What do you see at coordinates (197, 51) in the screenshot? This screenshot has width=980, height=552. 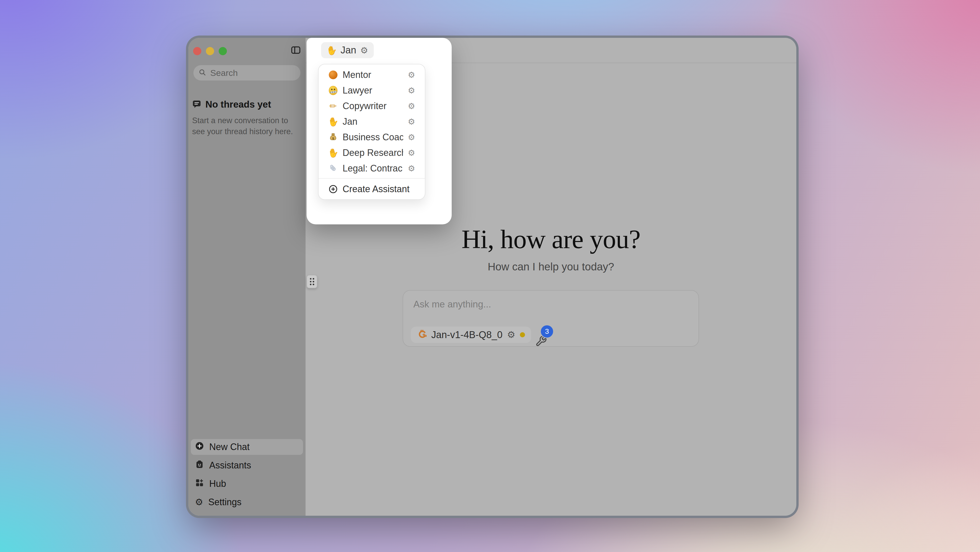 I see `close-button` at bounding box center [197, 51].